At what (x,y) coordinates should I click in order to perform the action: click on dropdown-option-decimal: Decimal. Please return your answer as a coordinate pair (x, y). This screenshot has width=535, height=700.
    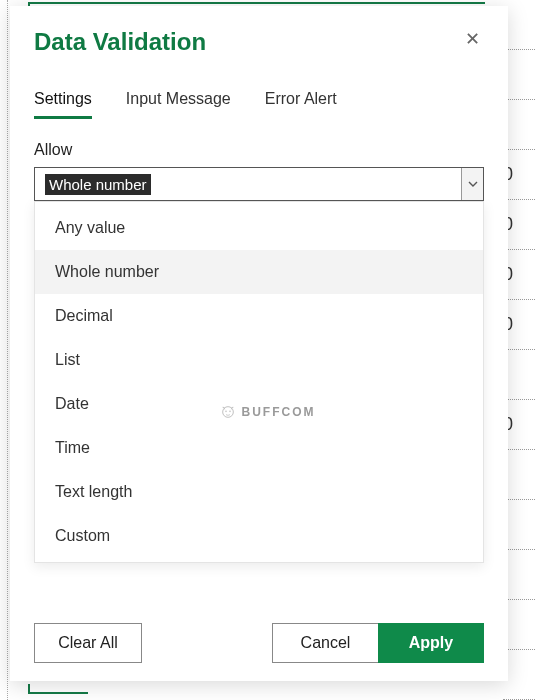
    Looking at the image, I should click on (259, 316).